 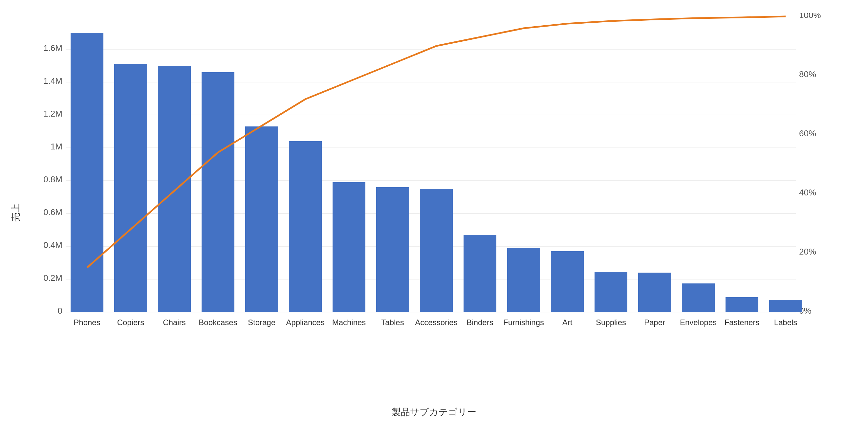 I want to click on svg-text: 0.6M, so click(x=53, y=212).